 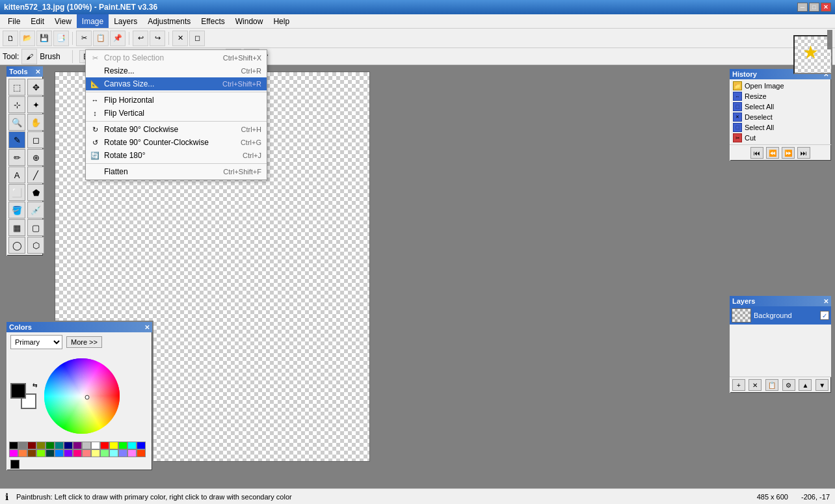 I want to click on tools-close-button: ✕, so click(x=38, y=72).